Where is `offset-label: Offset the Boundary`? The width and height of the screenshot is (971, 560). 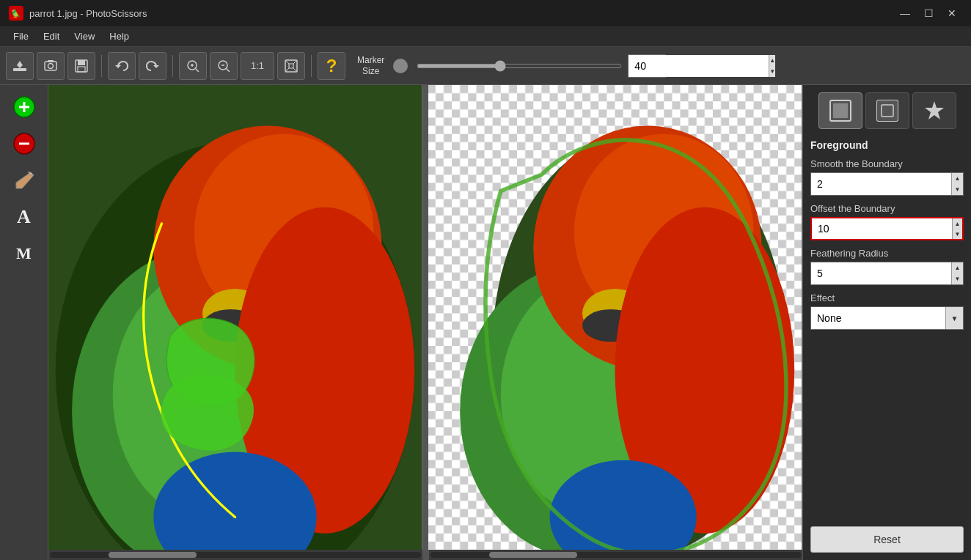
offset-label: Offset the Boundary is located at coordinates (887, 208).